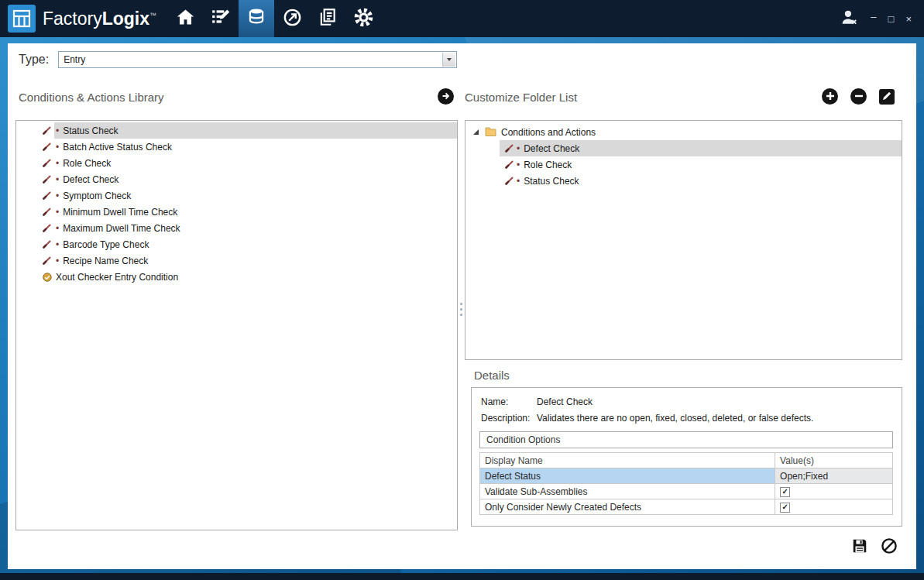  I want to click on library-item: •Batch Active Status Check, so click(237, 147).